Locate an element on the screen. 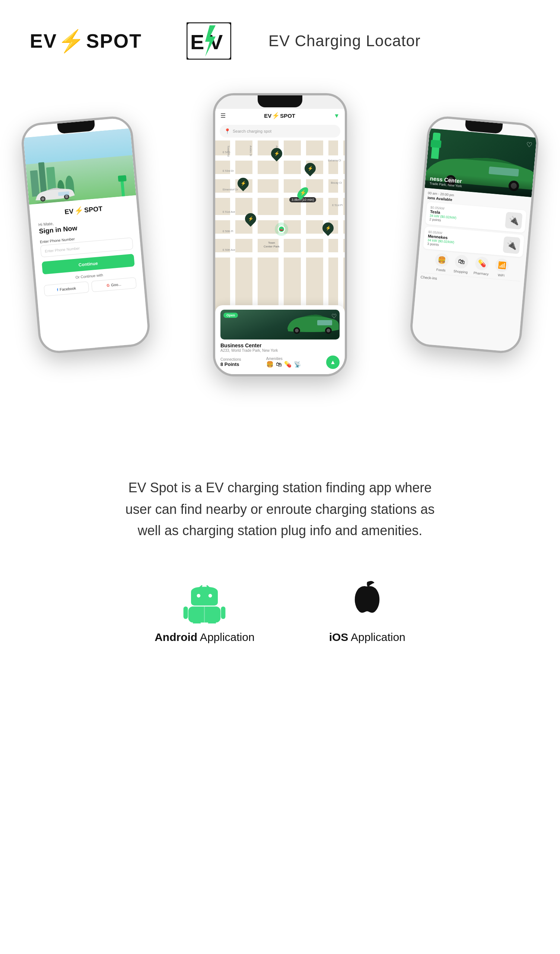 The height and width of the screenshot is (954, 560). card-address: A233, World Trade Park, New York is located at coordinates (280, 351).